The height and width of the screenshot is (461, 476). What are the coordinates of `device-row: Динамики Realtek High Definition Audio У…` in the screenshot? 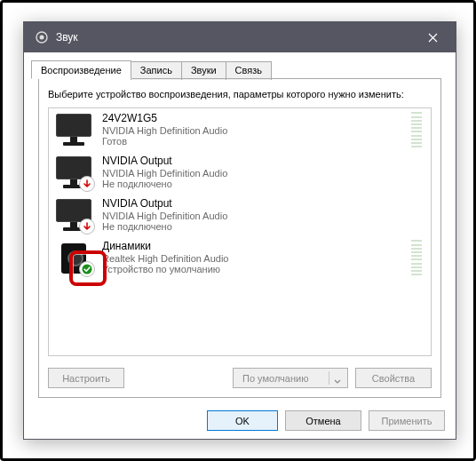 It's located at (240, 258).